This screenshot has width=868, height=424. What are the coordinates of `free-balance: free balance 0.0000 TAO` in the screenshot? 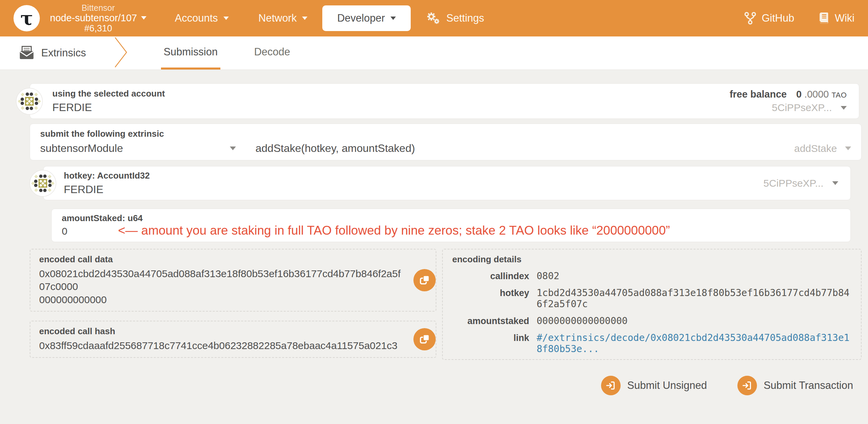 It's located at (788, 95).